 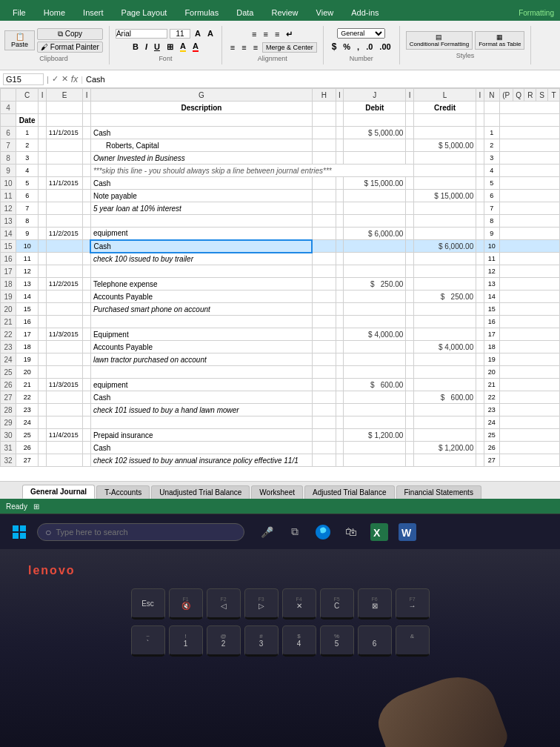 What do you see at coordinates (439, 492) in the screenshot?
I see `sheet-tab-financial: Financial Statements` at bounding box center [439, 492].